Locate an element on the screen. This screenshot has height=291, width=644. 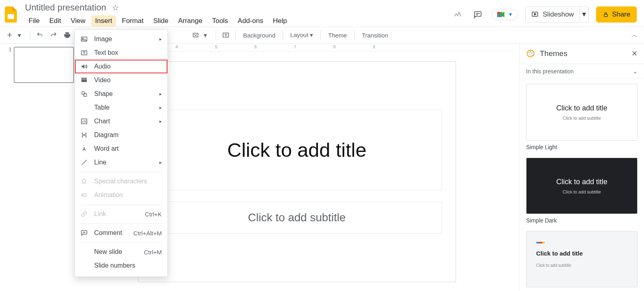
share-label: Share is located at coordinates (621, 15).